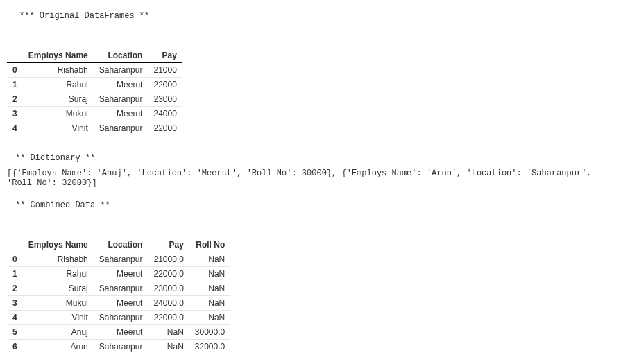 The width and height of the screenshot is (621, 364). Describe the element at coordinates (165, 100) in the screenshot. I see `cell-pay: 23000` at that location.